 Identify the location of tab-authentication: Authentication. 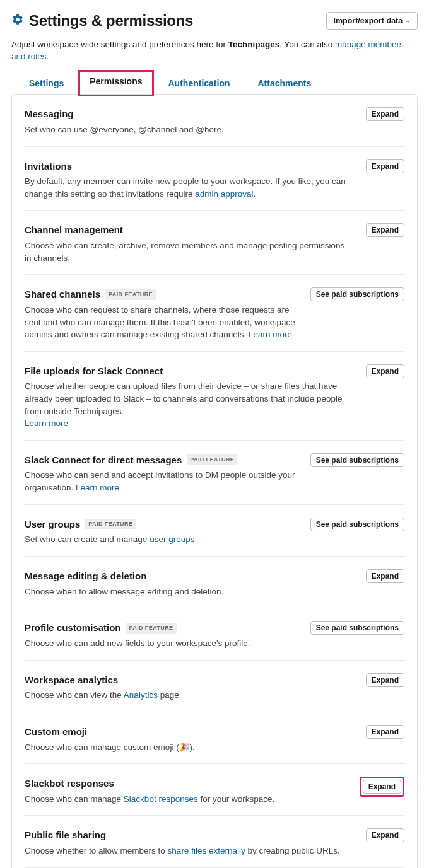
(199, 83).